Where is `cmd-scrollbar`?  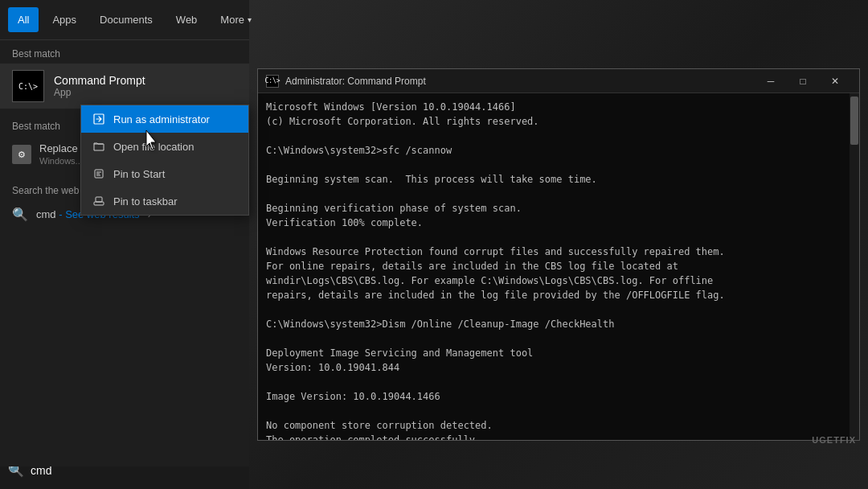 cmd-scrollbar is located at coordinates (854, 267).